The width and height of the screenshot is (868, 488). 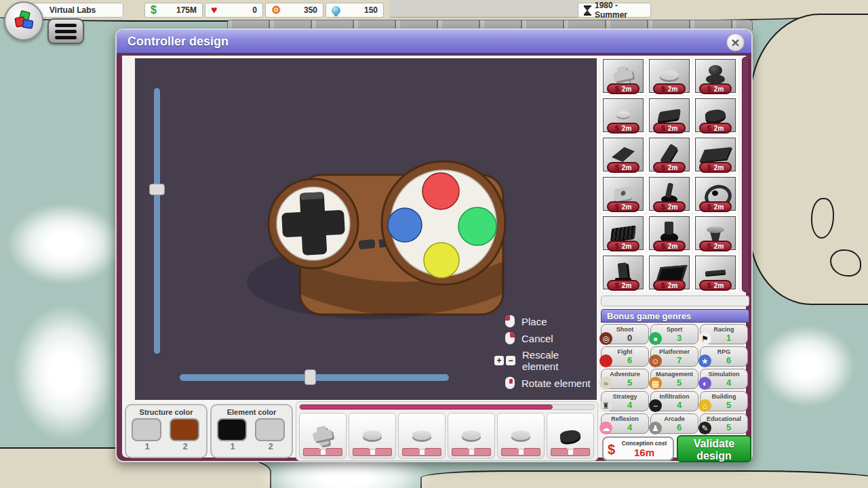 What do you see at coordinates (746, 175) in the screenshot?
I see `parts-scrollbar` at bounding box center [746, 175].